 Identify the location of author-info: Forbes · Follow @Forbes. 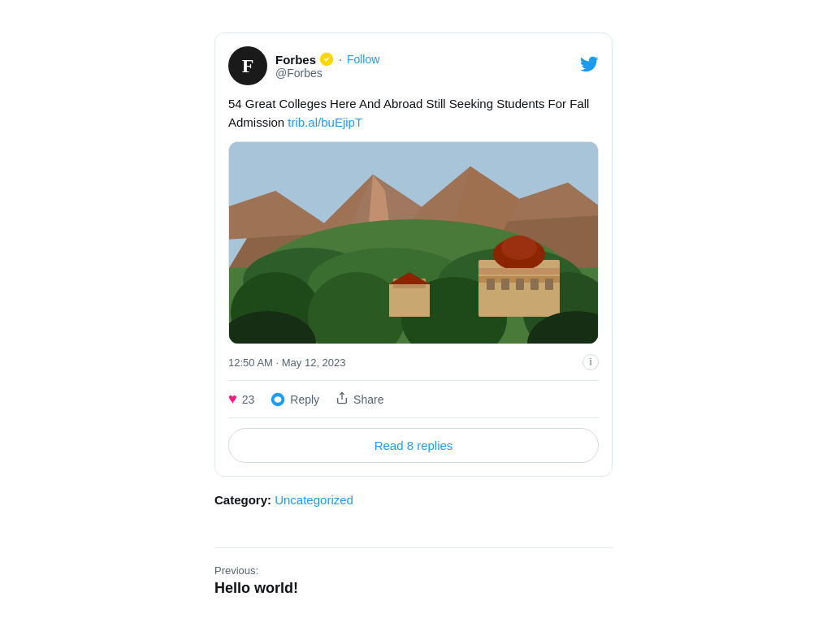
(327, 66).